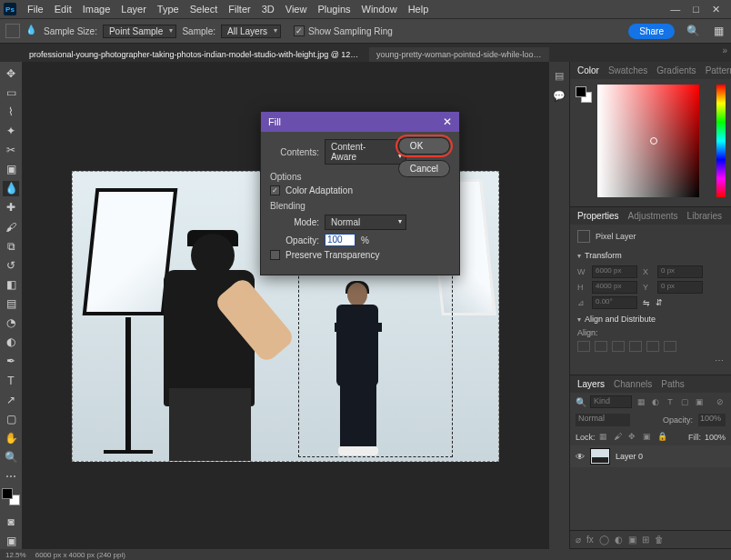 Image resolution: width=731 pixels, height=560 pixels. I want to click on menu-filter: Filter, so click(239, 9).